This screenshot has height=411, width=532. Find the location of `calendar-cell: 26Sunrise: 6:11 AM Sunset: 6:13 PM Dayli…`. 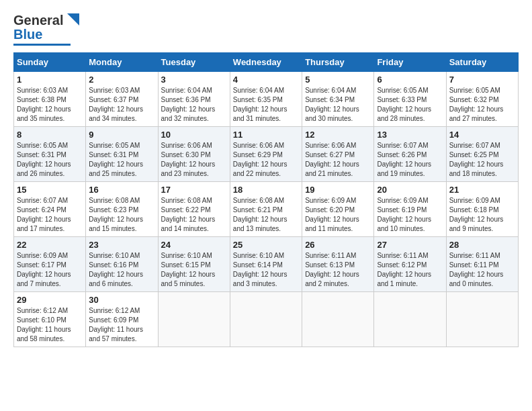

calendar-cell: 26Sunrise: 6:11 AM Sunset: 6:13 PM Dayli… is located at coordinates (339, 265).